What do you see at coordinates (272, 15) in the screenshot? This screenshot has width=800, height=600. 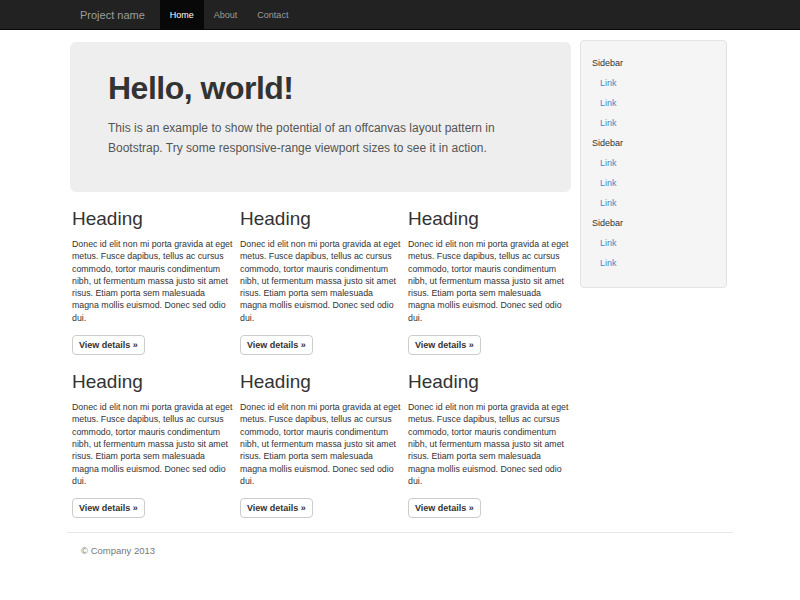 I see `nav-item-contact: Contact` at bounding box center [272, 15].